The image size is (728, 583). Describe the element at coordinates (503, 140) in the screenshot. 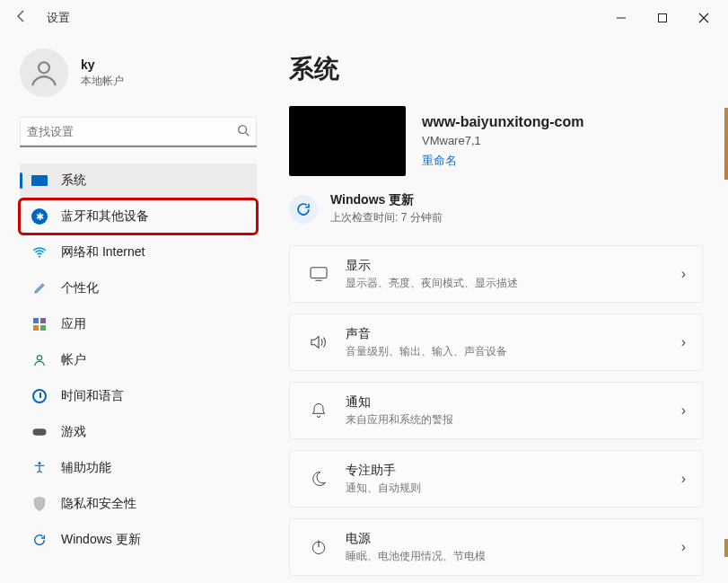

I see `device-model: VMware7,1` at that location.